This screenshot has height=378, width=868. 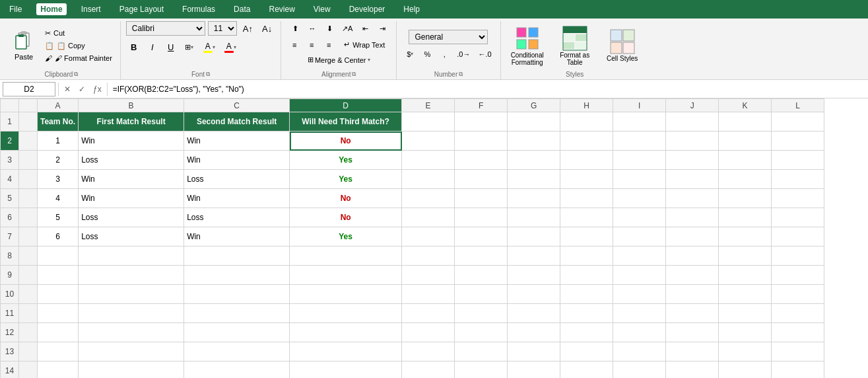 I want to click on cell-K5, so click(x=745, y=198).